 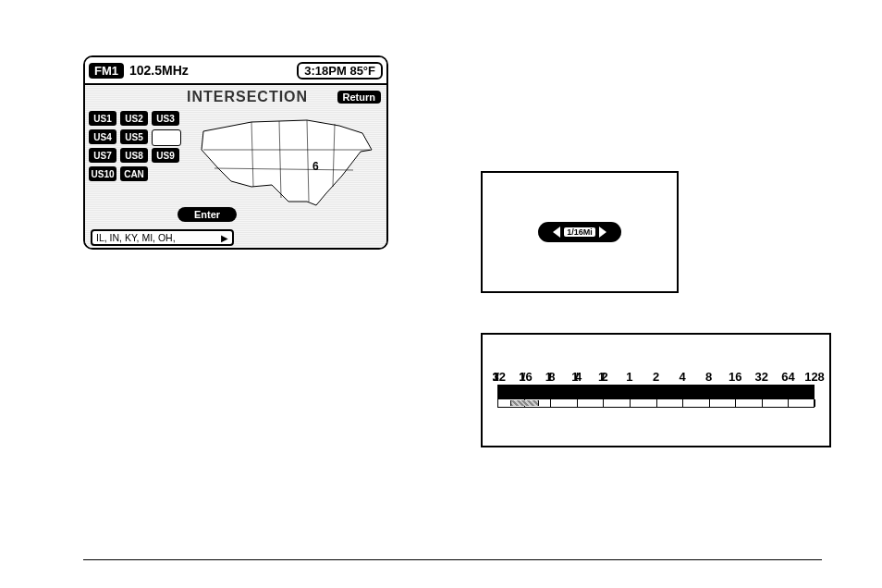 What do you see at coordinates (136, 238) in the screenshot?
I see `states-summary-text: IL, IN, KY, MI, OH,` at bounding box center [136, 238].